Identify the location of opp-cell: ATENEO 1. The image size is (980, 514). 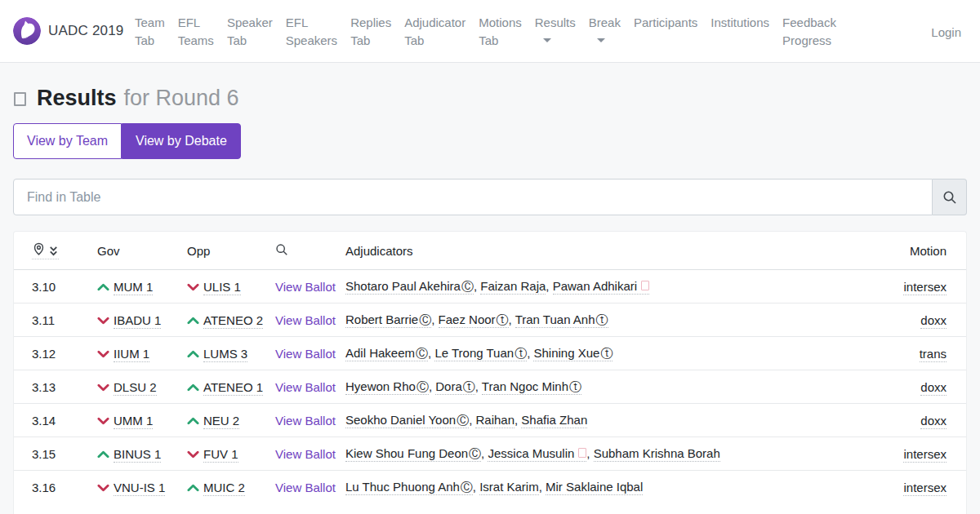
(231, 387).